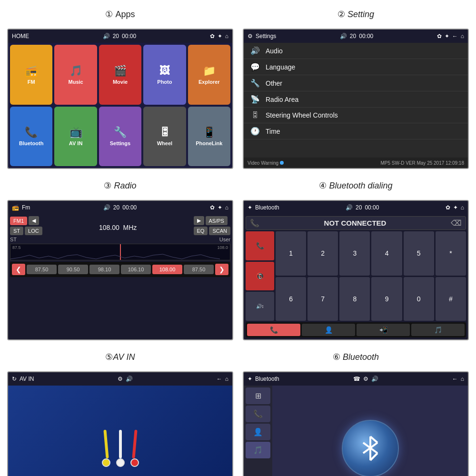 Image resolution: width=476 pixels, height=476 pixels. What do you see at coordinates (356, 51) in the screenshot?
I see `settings-audio: 🔊 Audio` at bounding box center [356, 51].